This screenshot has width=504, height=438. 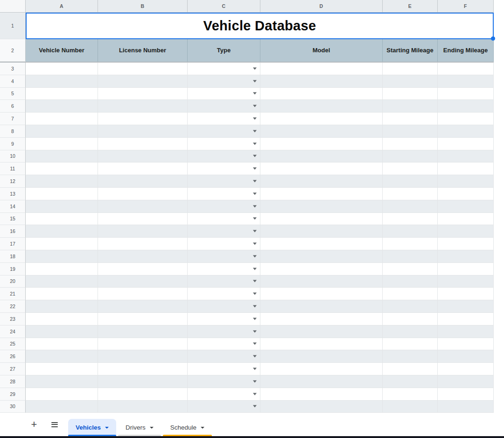 What do you see at coordinates (322, 50) in the screenshot?
I see `header-cell-model: Model` at bounding box center [322, 50].